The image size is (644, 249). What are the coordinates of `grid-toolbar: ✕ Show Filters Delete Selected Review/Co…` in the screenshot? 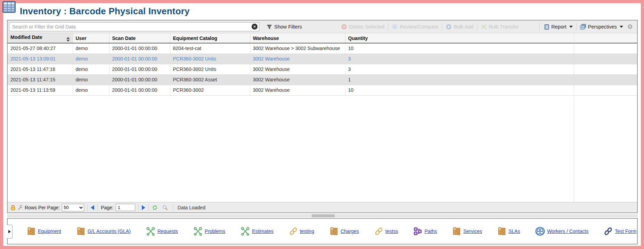 It's located at (323, 27).